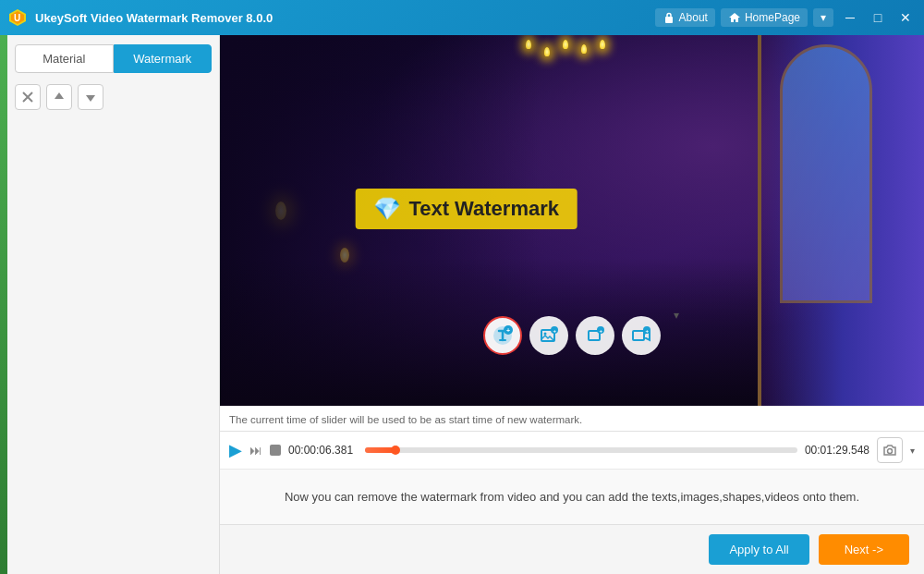 Image resolution: width=924 pixels, height=574 pixels. I want to click on title-bar: U UkeySoft Video Watermark Remover 8.0.0…, so click(462, 18).